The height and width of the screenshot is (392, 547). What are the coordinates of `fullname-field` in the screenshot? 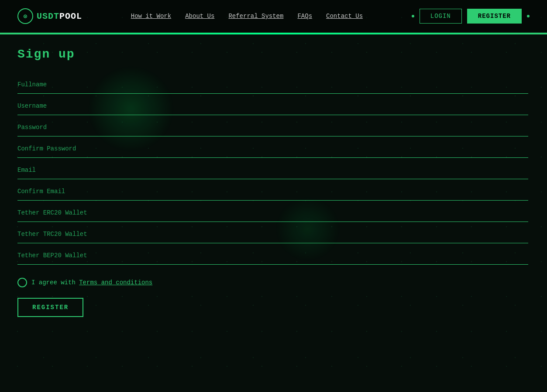 It's located at (273, 84).